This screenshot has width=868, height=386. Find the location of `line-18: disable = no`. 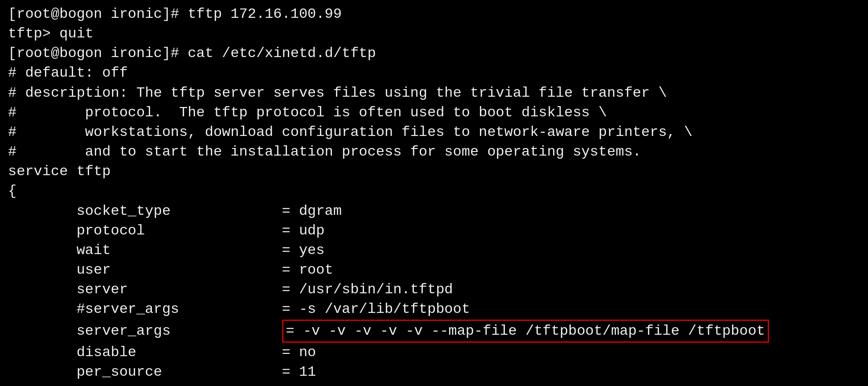

line-18: disable = no is located at coordinates (434, 353).